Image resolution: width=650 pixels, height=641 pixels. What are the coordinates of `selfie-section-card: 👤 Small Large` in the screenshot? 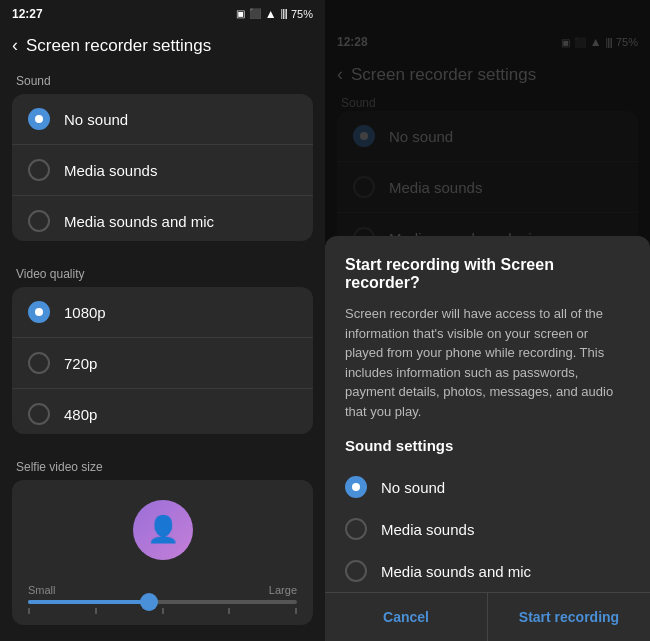 It's located at (162, 552).